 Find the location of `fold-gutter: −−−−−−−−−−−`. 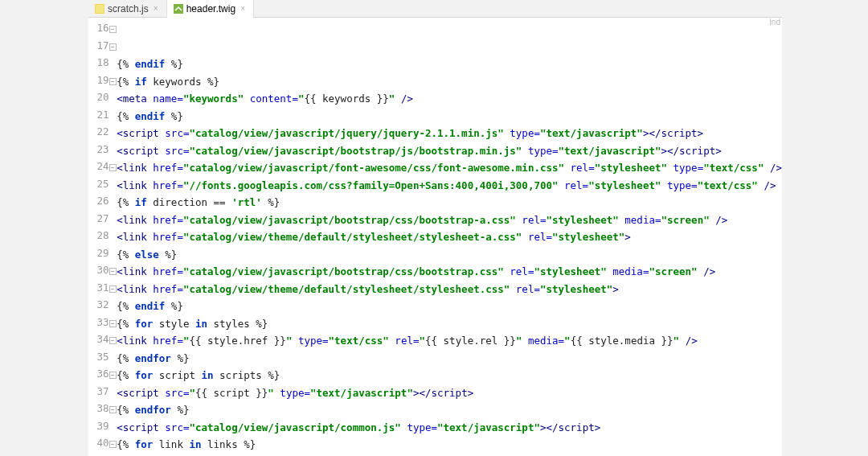

fold-gutter: −−−−−−−−−−− is located at coordinates (113, 236).